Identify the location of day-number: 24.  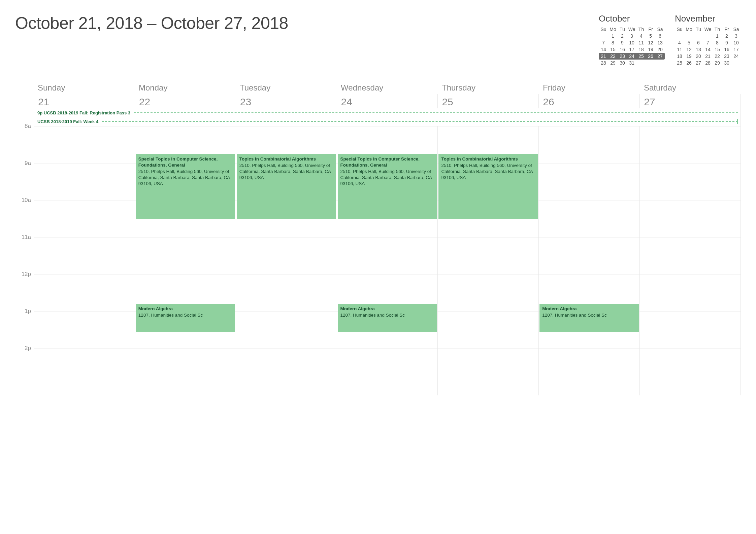
(387, 101).